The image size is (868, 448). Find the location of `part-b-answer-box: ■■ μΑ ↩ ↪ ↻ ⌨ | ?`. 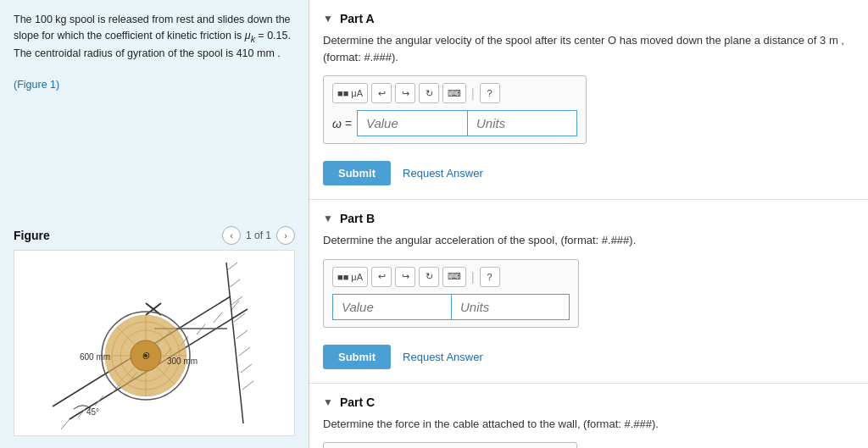

part-b-answer-box: ■■ μΑ ↩ ↪ ↻ ⌨ | ? is located at coordinates (451, 293).